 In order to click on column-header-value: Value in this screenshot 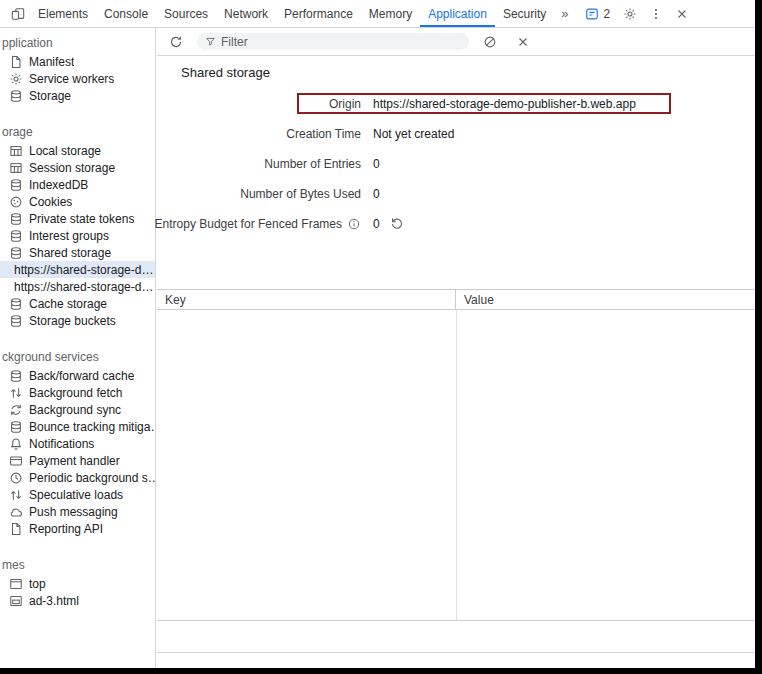, I will do `click(606, 300)`.